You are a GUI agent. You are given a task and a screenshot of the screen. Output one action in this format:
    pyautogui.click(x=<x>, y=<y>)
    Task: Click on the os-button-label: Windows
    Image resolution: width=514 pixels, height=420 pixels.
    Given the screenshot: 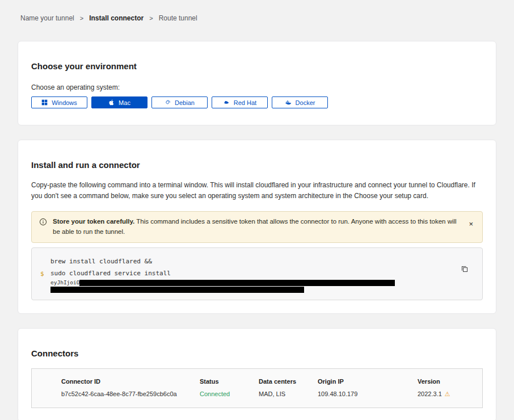 What is the action you would take?
    pyautogui.click(x=65, y=103)
    